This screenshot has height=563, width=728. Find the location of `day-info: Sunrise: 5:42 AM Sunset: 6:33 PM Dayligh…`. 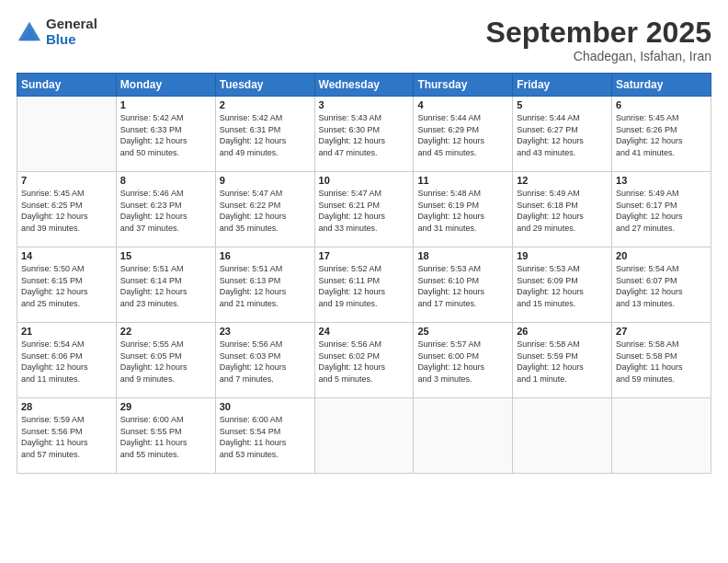

day-info: Sunrise: 5:42 AM Sunset: 6:33 PM Dayligh… is located at coordinates (165, 135).